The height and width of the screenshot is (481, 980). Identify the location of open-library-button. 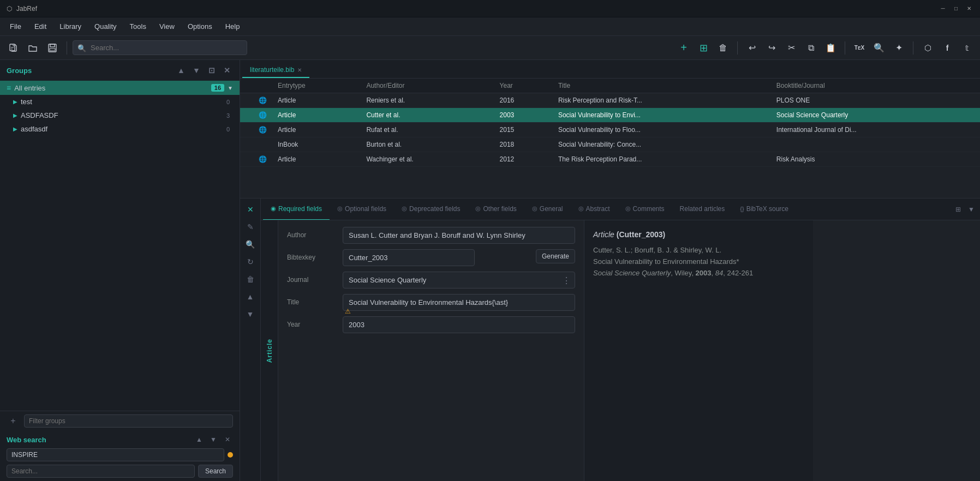
(33, 48).